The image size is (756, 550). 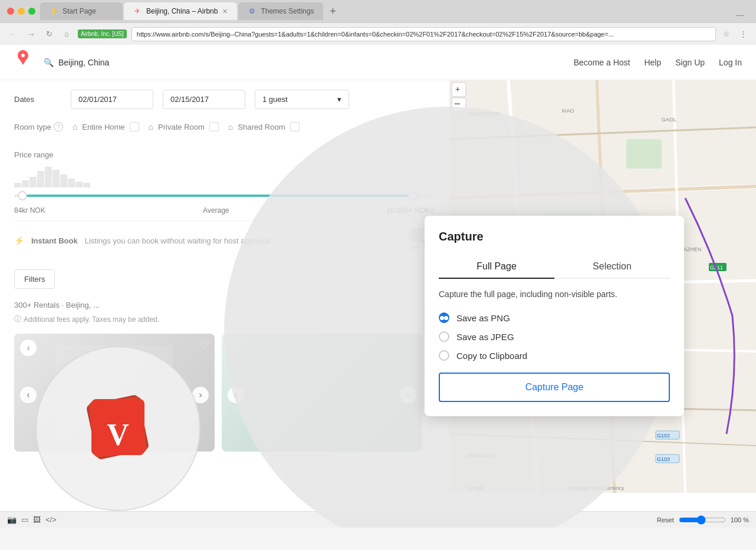 What do you see at coordinates (663, 459) in the screenshot?
I see `svg-text: G103` at bounding box center [663, 459].